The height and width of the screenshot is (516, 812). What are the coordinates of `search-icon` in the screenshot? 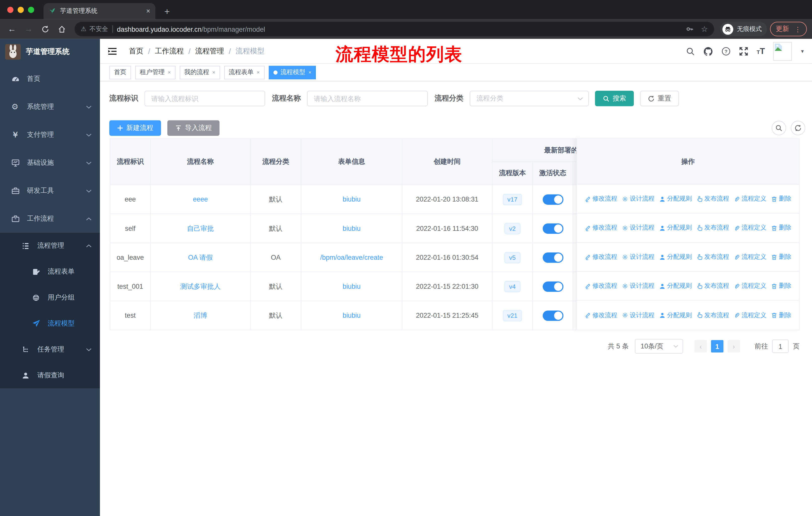 It's located at (690, 51).